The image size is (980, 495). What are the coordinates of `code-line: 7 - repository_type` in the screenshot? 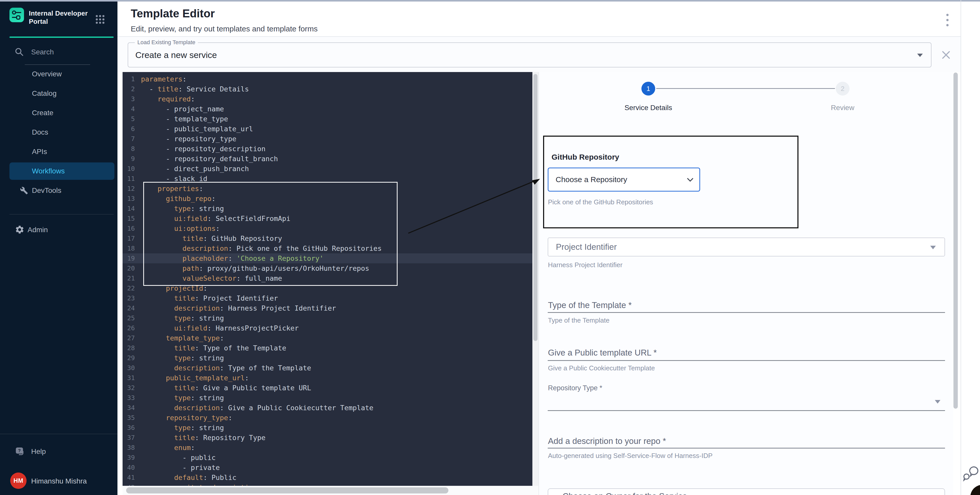 It's located at (327, 139).